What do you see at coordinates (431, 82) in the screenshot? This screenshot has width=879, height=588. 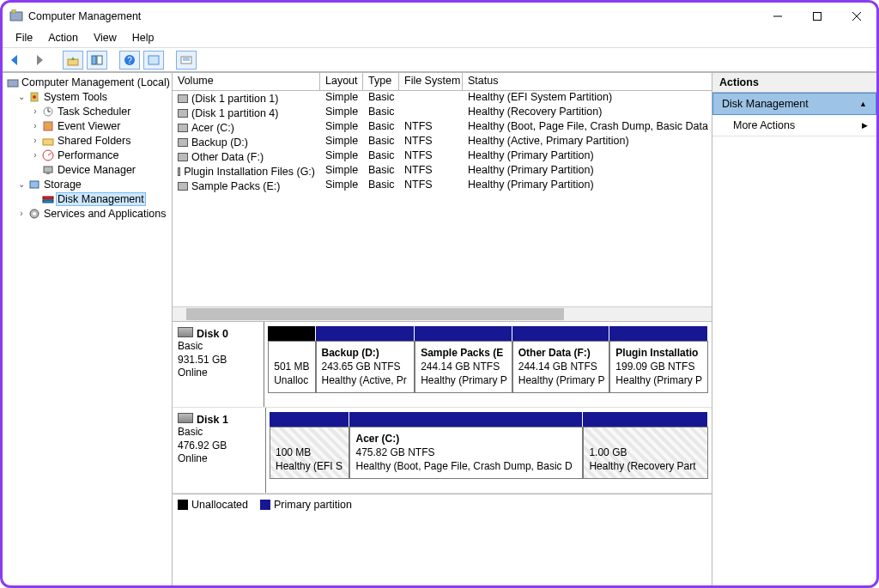 I see `col-fs: File System` at bounding box center [431, 82].